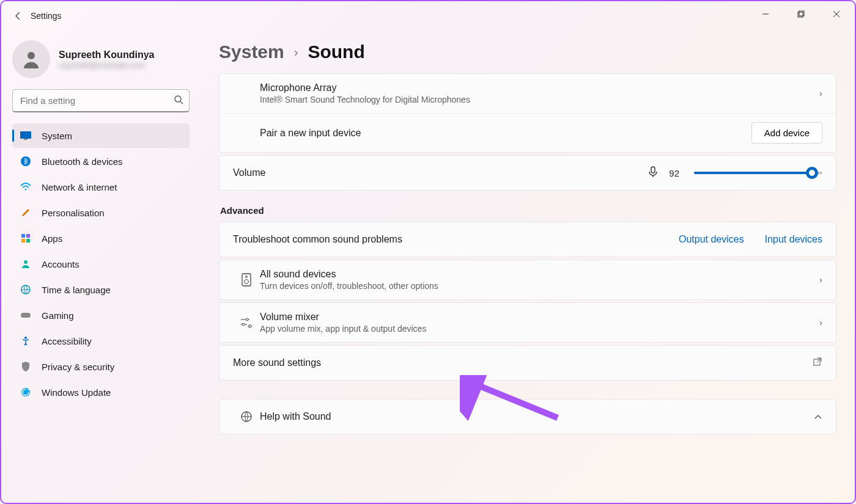 The width and height of the screenshot is (856, 504). I want to click on nav-label: Accessibility, so click(67, 341).